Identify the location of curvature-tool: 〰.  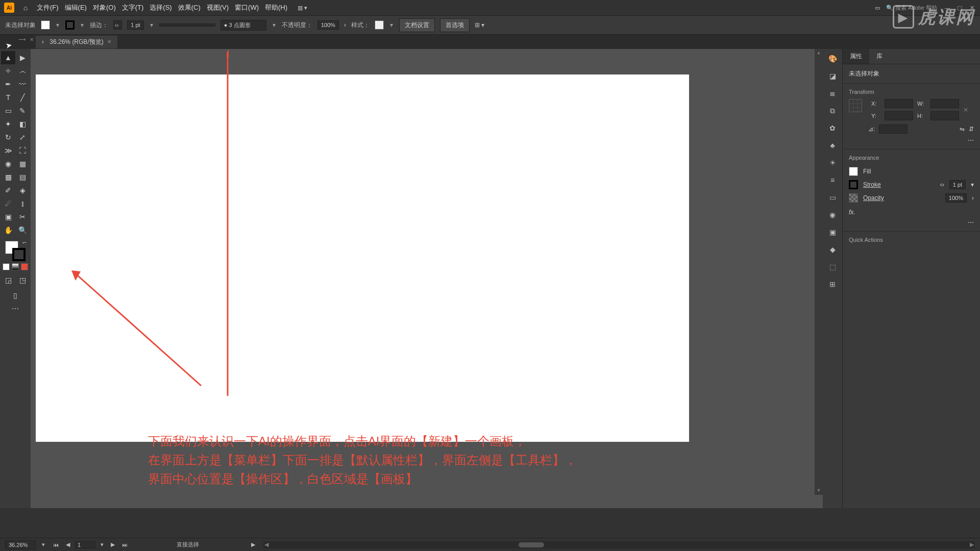
(22, 84).